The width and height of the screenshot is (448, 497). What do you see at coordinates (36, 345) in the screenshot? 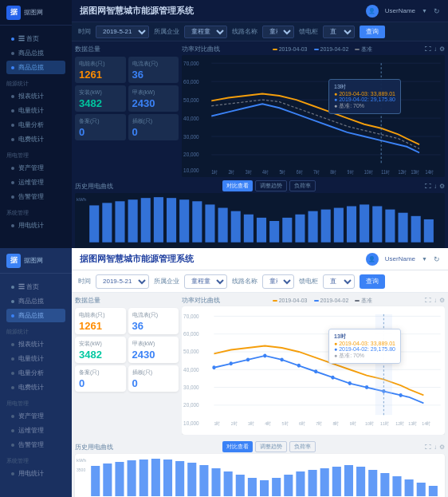
I see `sidebar-item-report2: 报表统计` at bounding box center [36, 345].